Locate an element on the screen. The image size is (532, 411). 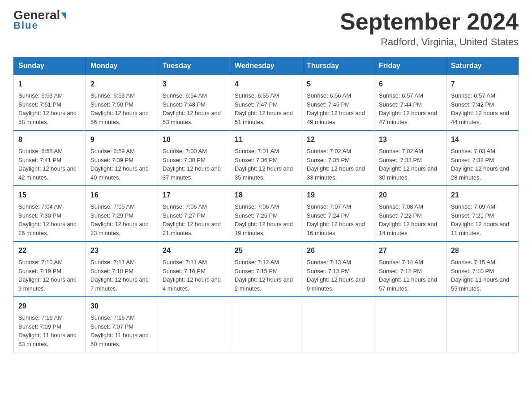
calendar-cell: 10 Sunrise: 7:00 AMSunset: 7:38 PMDaylig… is located at coordinates (194, 158).